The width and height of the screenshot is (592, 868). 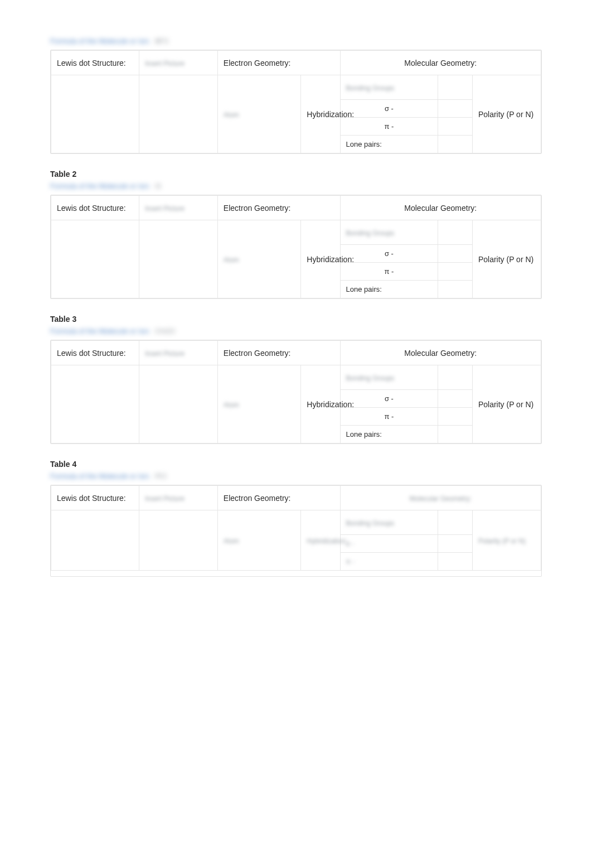 What do you see at coordinates (296, 186) in the screenshot?
I see `formula-line-2: Formula of the Molecule or Ion: I3` at bounding box center [296, 186].